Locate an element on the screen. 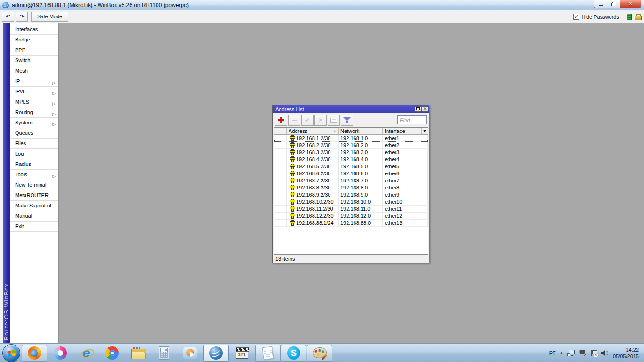  taskbar-item-internet-explorer: e is located at coordinates (86, 353).